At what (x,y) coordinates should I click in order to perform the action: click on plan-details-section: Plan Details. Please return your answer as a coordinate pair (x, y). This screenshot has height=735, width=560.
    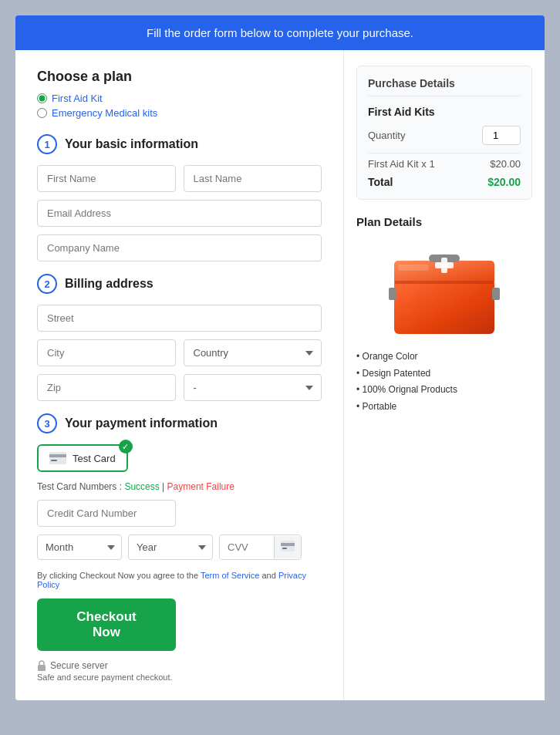
    Looking at the image, I should click on (444, 315).